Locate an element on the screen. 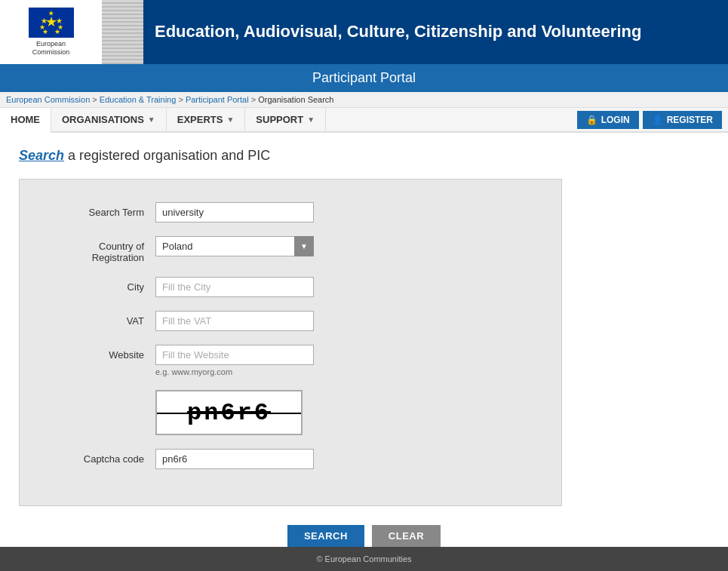 The height and width of the screenshot is (571, 728). country-select-wrapper: Select... Poland Austria Belgium France … is located at coordinates (235, 246).